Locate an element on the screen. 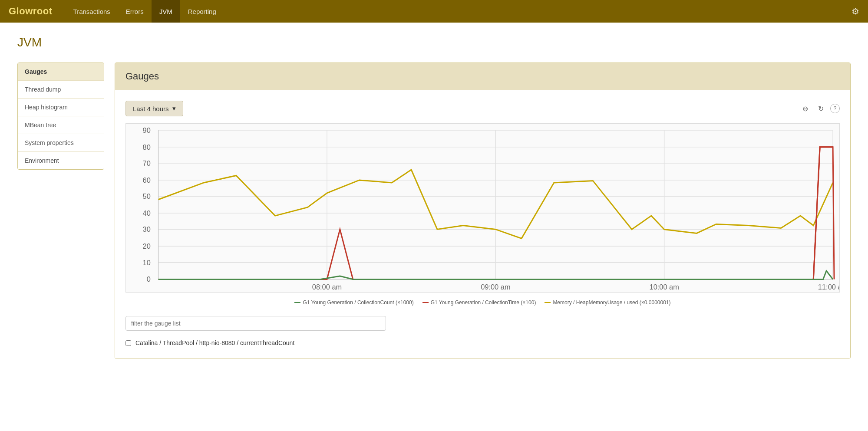 The height and width of the screenshot is (431, 868). sidebar-item-thread-dump: Thread dump is located at coordinates (61, 89).